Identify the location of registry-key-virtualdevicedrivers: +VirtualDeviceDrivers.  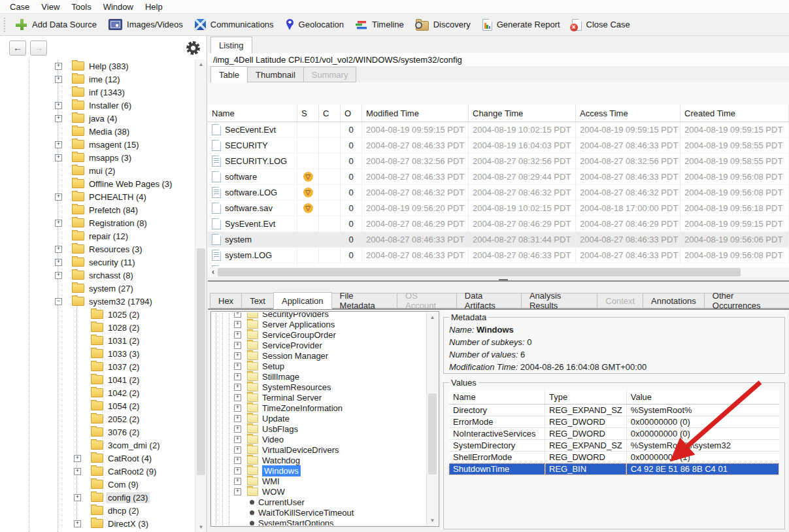
(320, 450).